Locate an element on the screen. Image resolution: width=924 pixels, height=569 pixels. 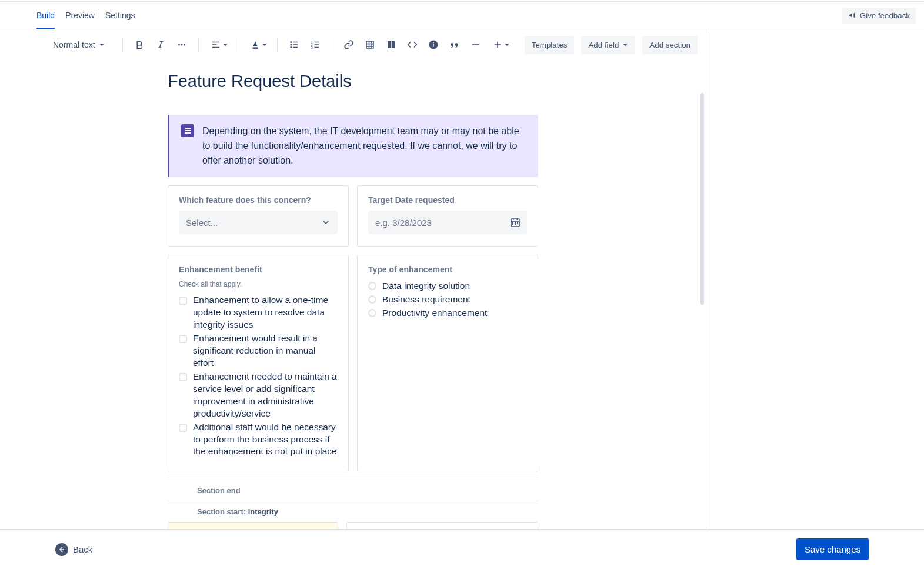
checkbox-option: Enhancement to allow a one-time update t… is located at coordinates (258, 313).